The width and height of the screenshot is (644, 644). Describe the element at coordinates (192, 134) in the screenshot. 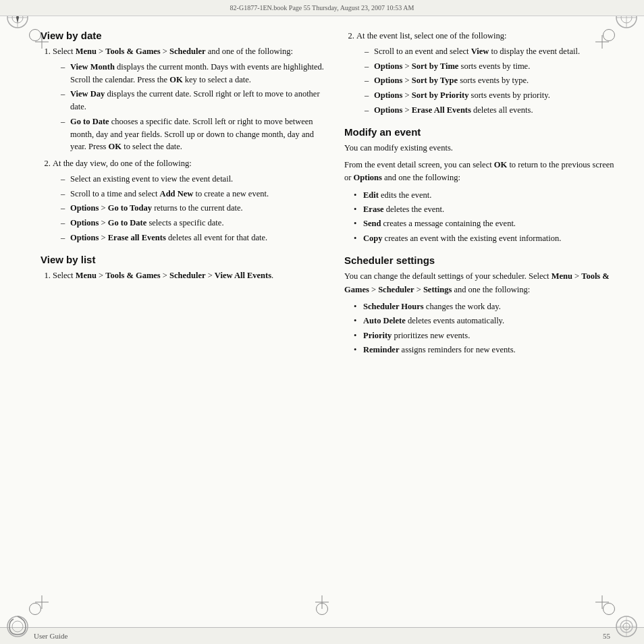

I see `go-to-date-item: Go to Date chooses a specific date. Scro…` at that location.